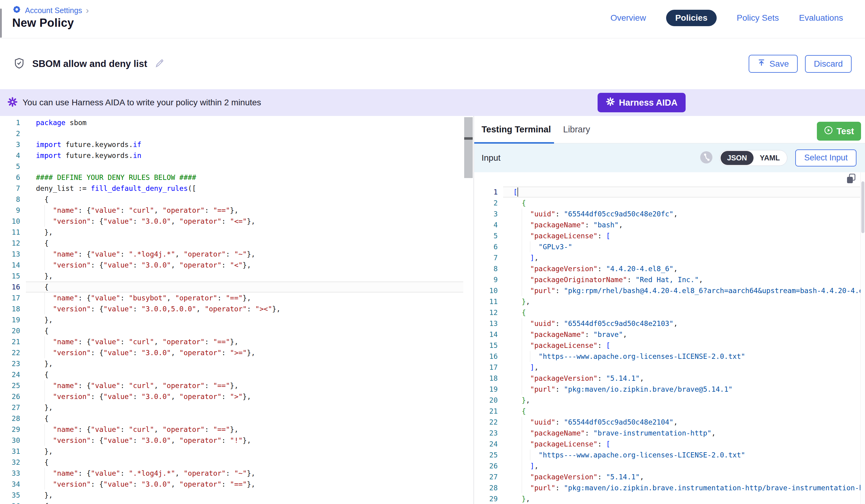 The image size is (865, 504). I want to click on json-editor-line-5: 5 "packageLicense": [, so click(667, 236).